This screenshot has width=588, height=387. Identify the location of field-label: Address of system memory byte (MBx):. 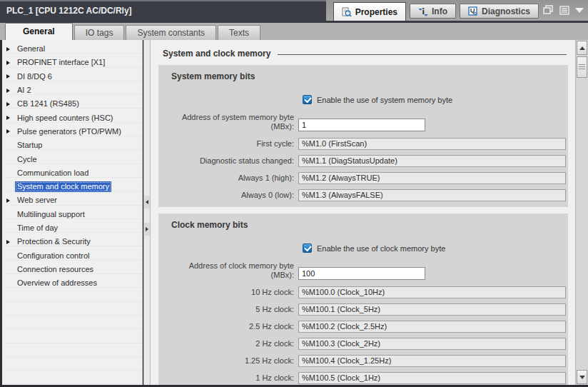
(228, 122).